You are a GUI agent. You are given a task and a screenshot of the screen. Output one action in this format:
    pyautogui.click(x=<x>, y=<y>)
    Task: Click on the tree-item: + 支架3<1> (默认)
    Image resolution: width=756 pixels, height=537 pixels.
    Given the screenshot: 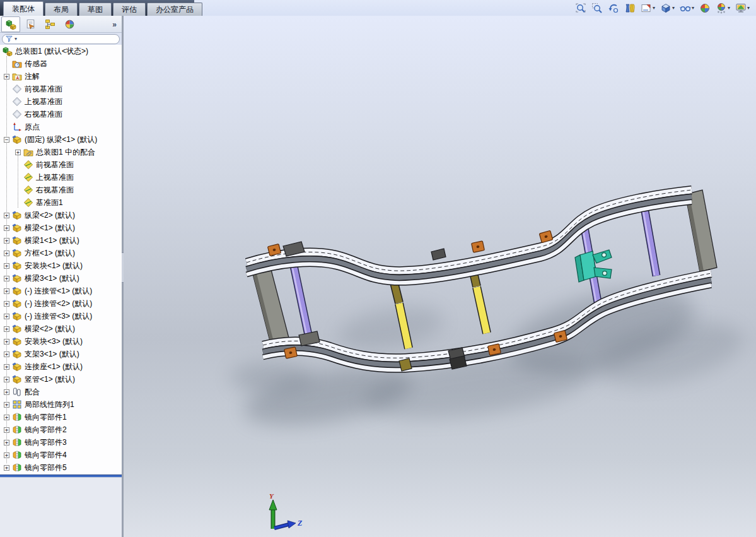 What is the action you would take?
    pyautogui.click(x=61, y=354)
    